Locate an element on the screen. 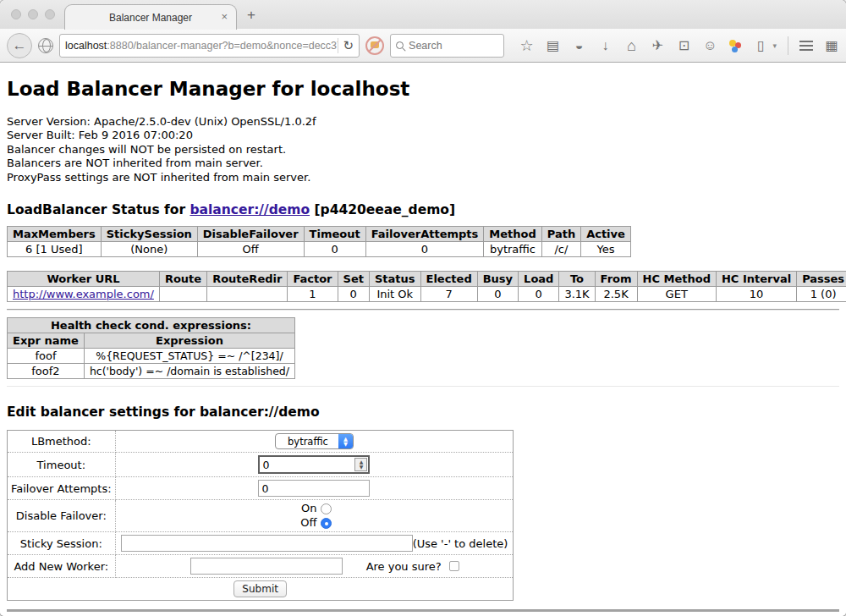 This screenshot has width=846, height=616. url-bar: localhost :8880/balancer-manager?b=demo&… is located at coordinates (210, 46).